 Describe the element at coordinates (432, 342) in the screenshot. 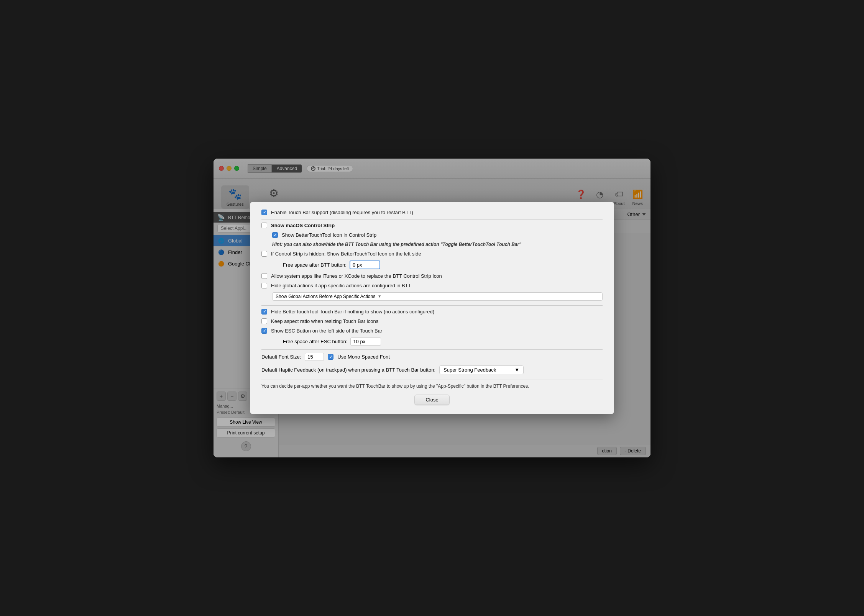

I see `free-space-esc-group: Free space after ESC button:` at that location.